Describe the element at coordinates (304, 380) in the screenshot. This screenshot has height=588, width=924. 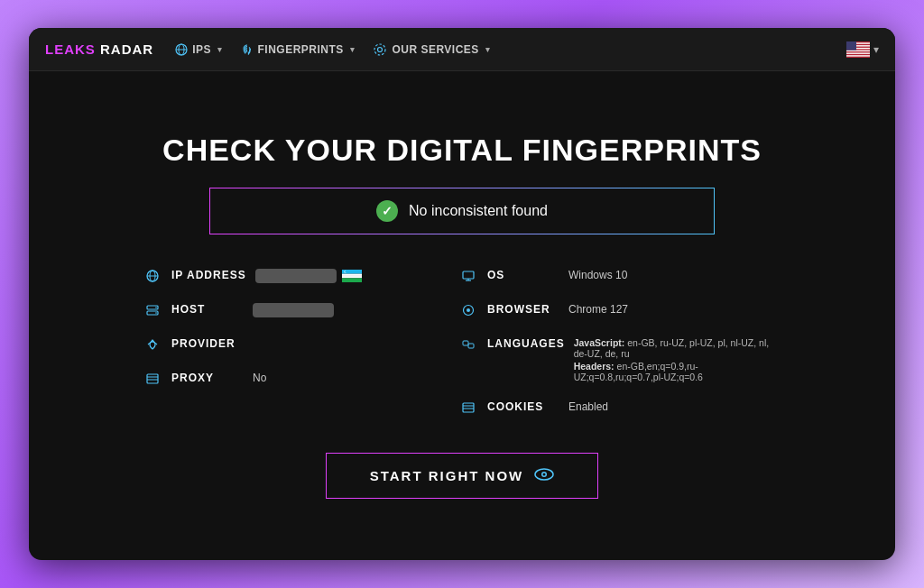
I see `proxy-row: PROXY No` at that location.